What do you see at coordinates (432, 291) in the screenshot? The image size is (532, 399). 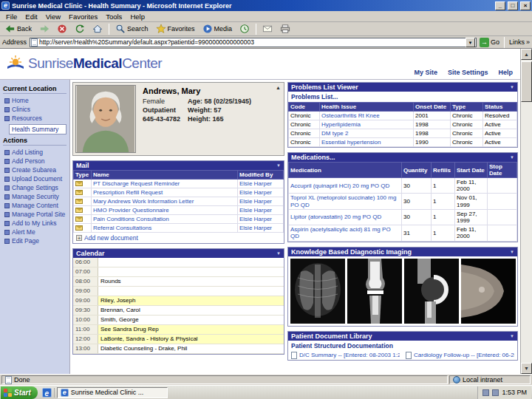 I see `knee-xray-lateral-image` at bounding box center [432, 291].